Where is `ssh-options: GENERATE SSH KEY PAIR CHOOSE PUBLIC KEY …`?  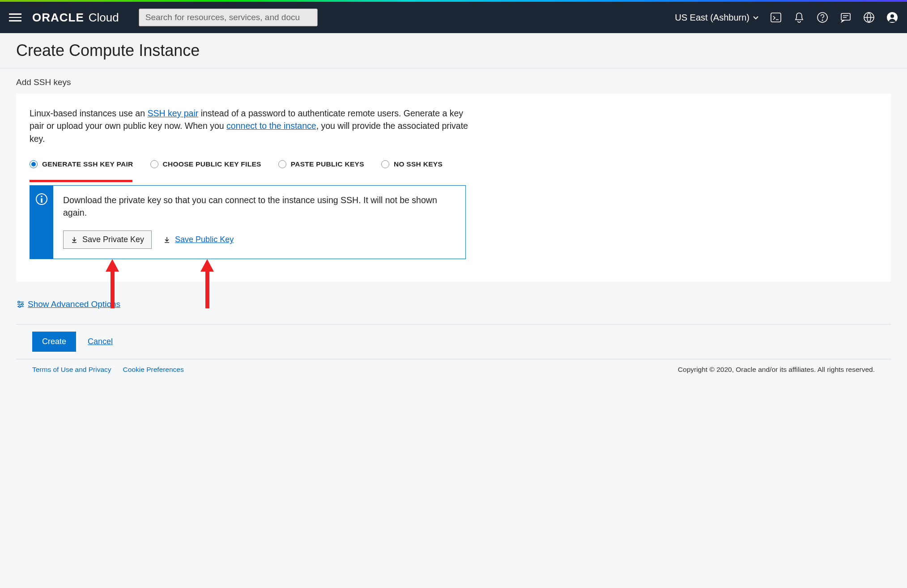
ssh-options: GENERATE SSH KEY PAIR CHOOSE PUBLIC KEY … is located at coordinates (454, 164).